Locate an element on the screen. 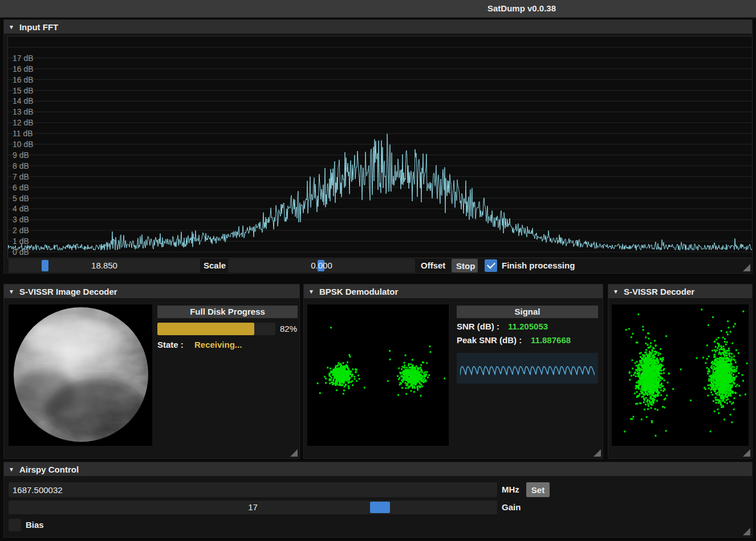 The image size is (756, 541). fft-scale-slider: 18.850 is located at coordinates (104, 266).